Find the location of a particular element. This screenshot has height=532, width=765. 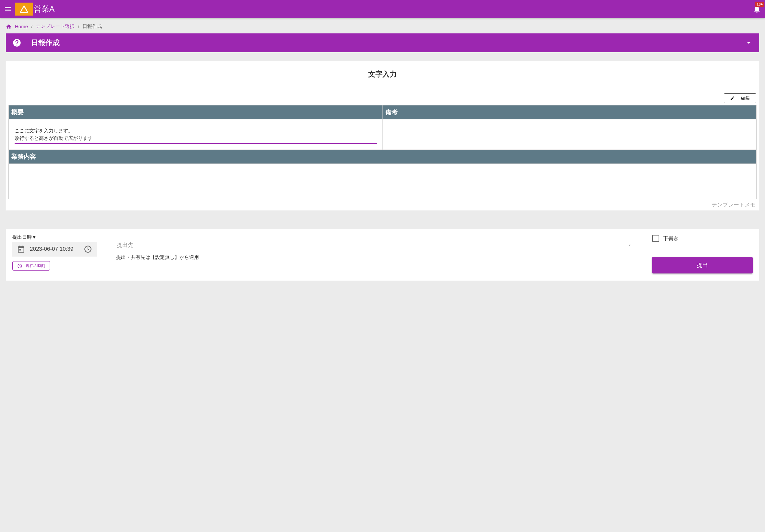

chevron-down-icon is located at coordinates (749, 43).